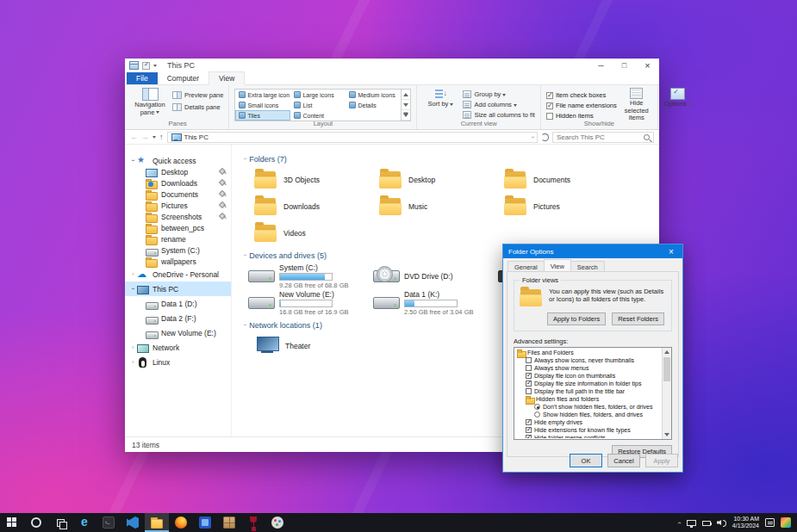  Describe the element at coordinates (318, 105) in the screenshot. I see `layout-option: List` at that location.